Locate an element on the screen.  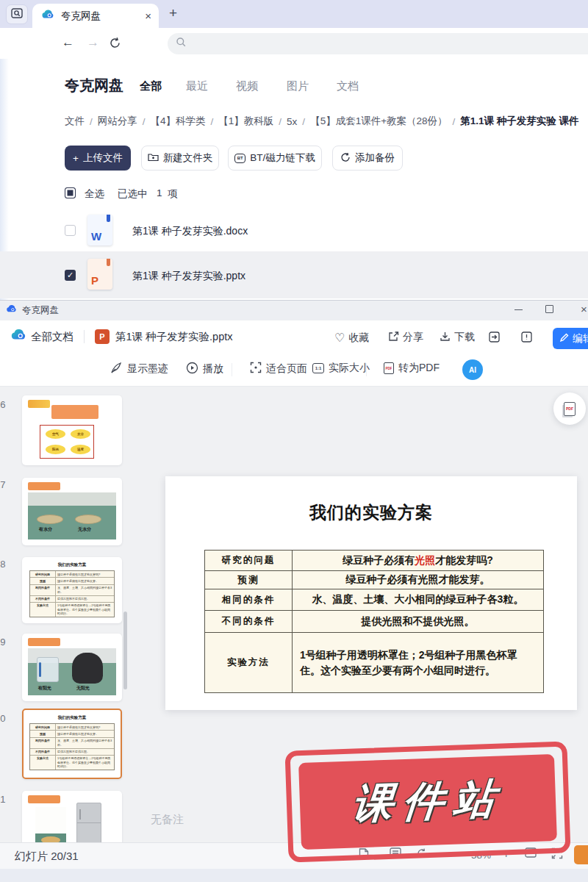
actual-size-button: 1:1 实际大小 is located at coordinates (341, 368).